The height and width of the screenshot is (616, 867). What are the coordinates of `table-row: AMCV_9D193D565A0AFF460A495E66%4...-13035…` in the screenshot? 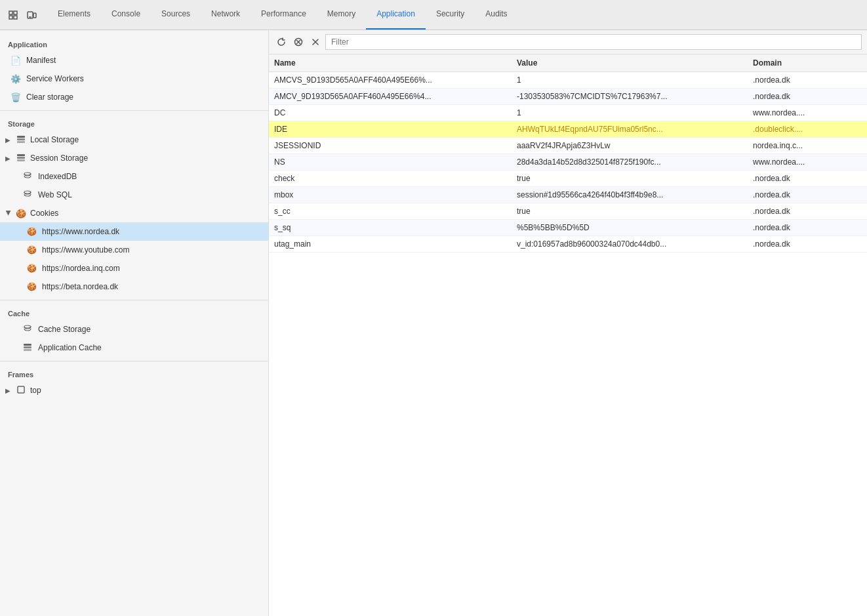 It's located at (568, 97).